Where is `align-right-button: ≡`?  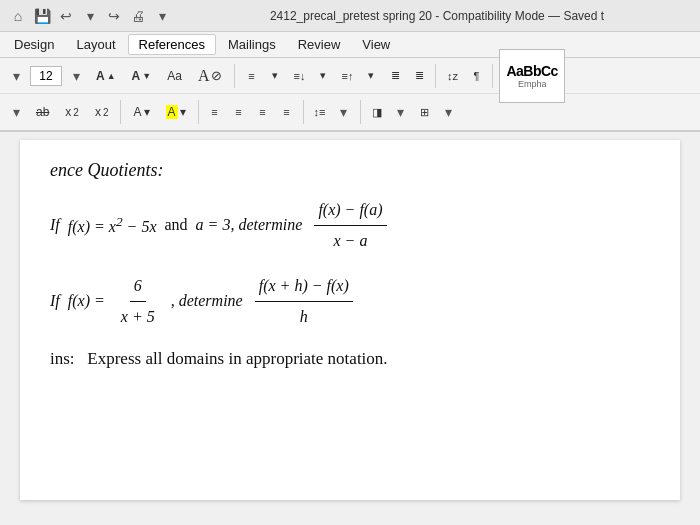 align-right-button: ≡ is located at coordinates (263, 112).